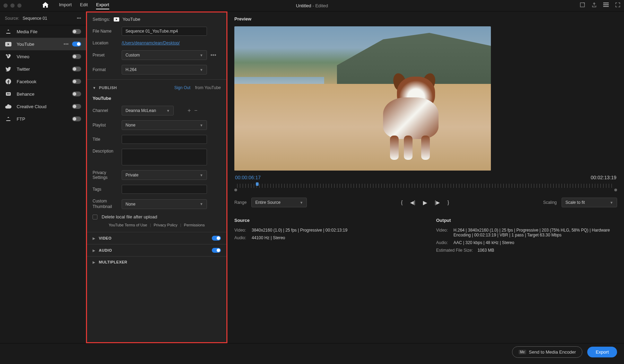 Image resolution: width=624 pixels, height=364 pixels. What do you see at coordinates (131, 70) in the screenshot?
I see `format-value: H.264` at bounding box center [131, 70].